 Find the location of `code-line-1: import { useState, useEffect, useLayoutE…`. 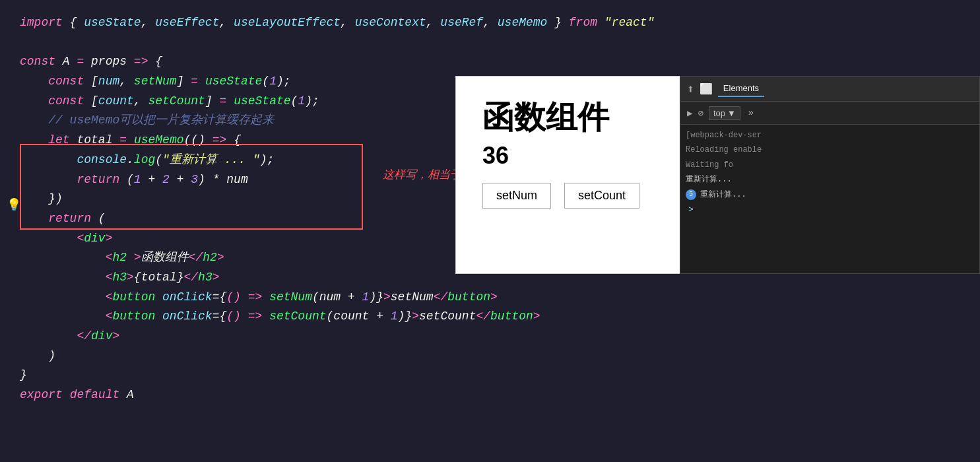

code-line-1: import { useState, useEffect, useLayoutE… is located at coordinates (490, 23).